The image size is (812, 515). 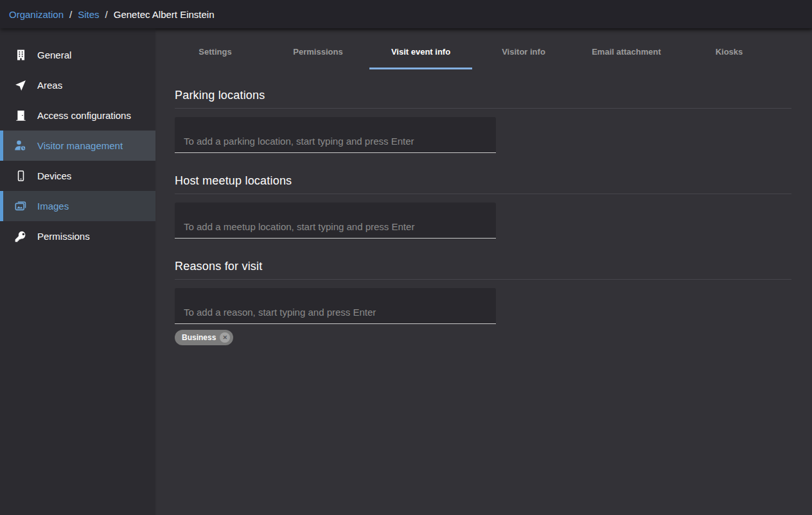 I want to click on sidebar-item-label: Visitor management, so click(x=80, y=145).